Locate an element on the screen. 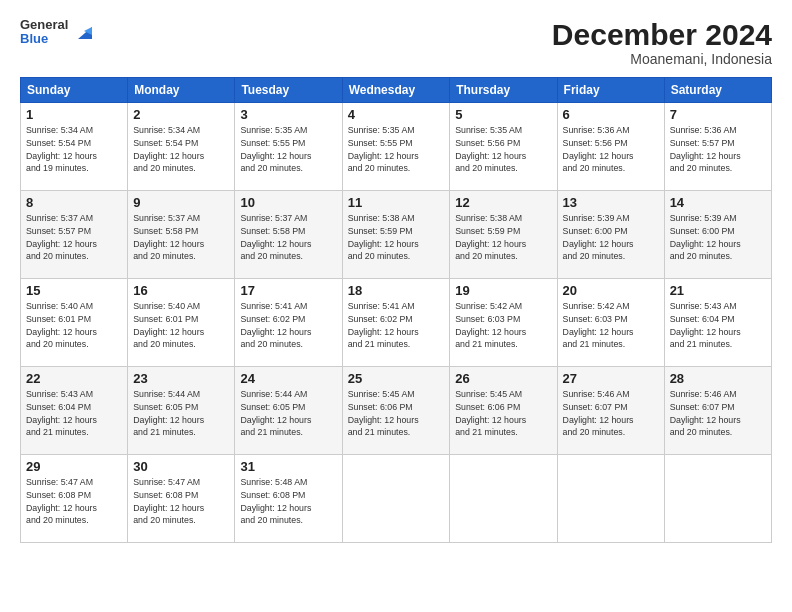  calendar-cell: 16Sunrise: 5:40 AMSunset: 6:01 PMDayligh… is located at coordinates (182, 323).